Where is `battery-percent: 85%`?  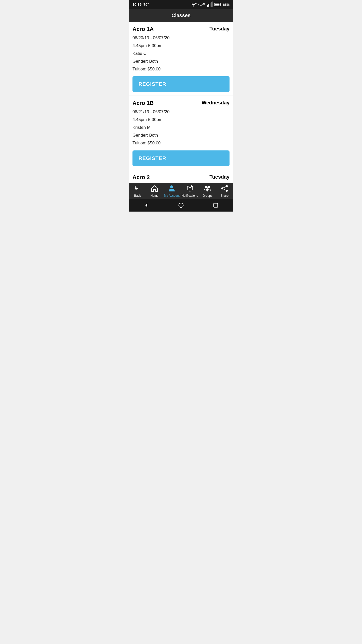 battery-percent: 85% is located at coordinates (226, 5).